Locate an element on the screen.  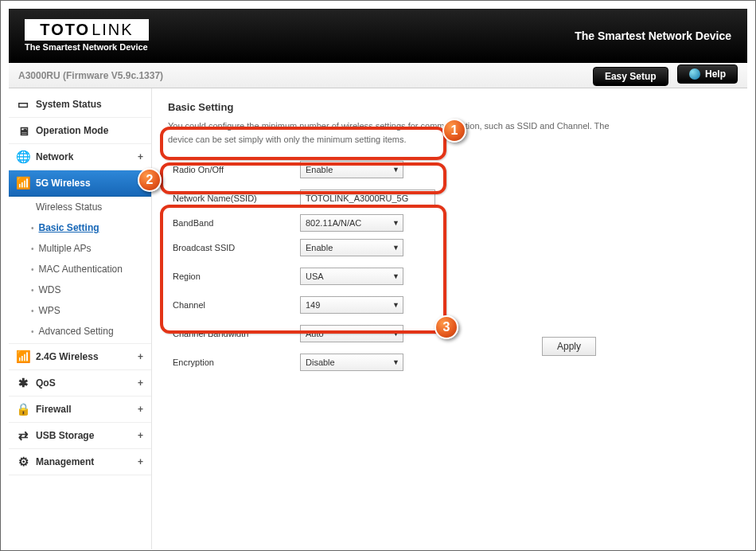
logo-light: LINK is located at coordinates (112, 30).